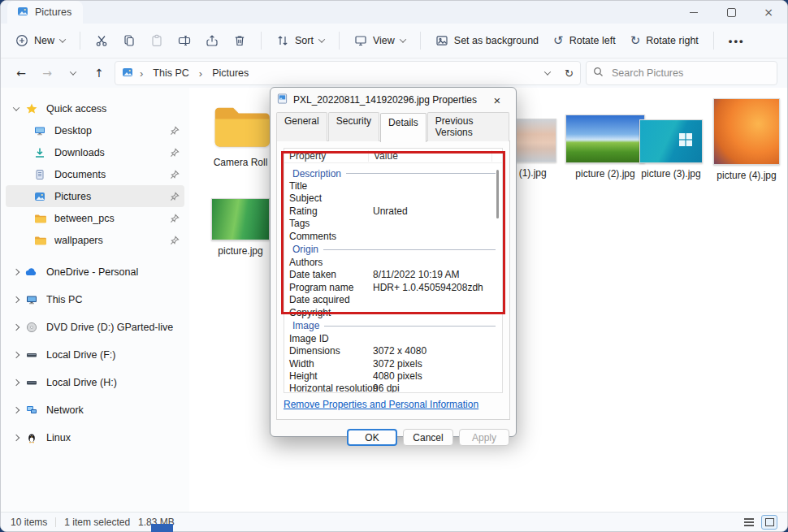 This screenshot has width=788, height=532. I want to click on drive-icon, so click(32, 355).